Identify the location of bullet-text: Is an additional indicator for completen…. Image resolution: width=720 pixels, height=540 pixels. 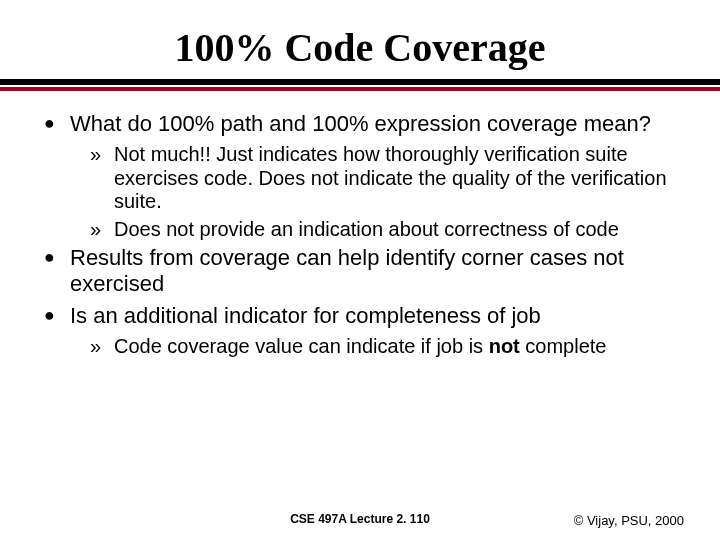
(375, 316).